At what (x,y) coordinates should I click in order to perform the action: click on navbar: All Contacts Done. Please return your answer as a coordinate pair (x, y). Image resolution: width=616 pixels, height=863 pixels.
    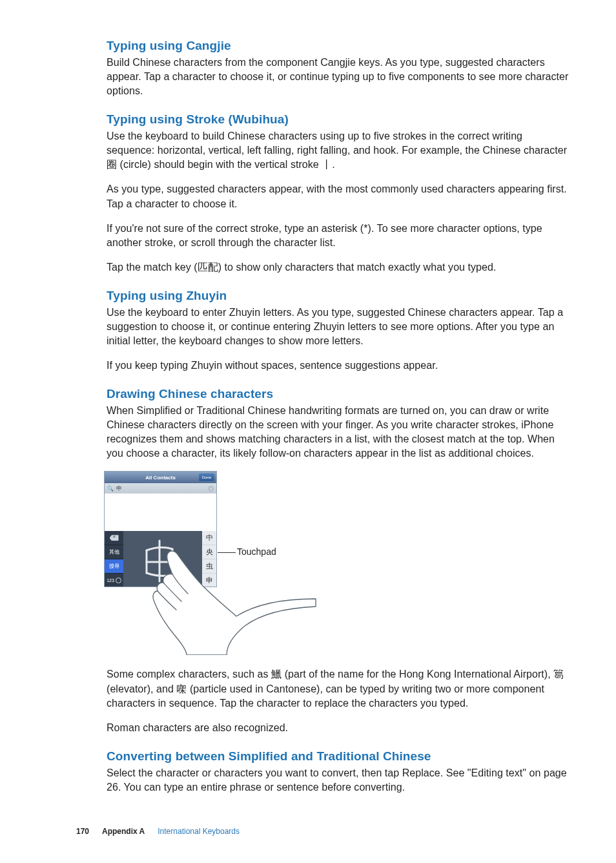
    Looking at the image, I should click on (160, 477).